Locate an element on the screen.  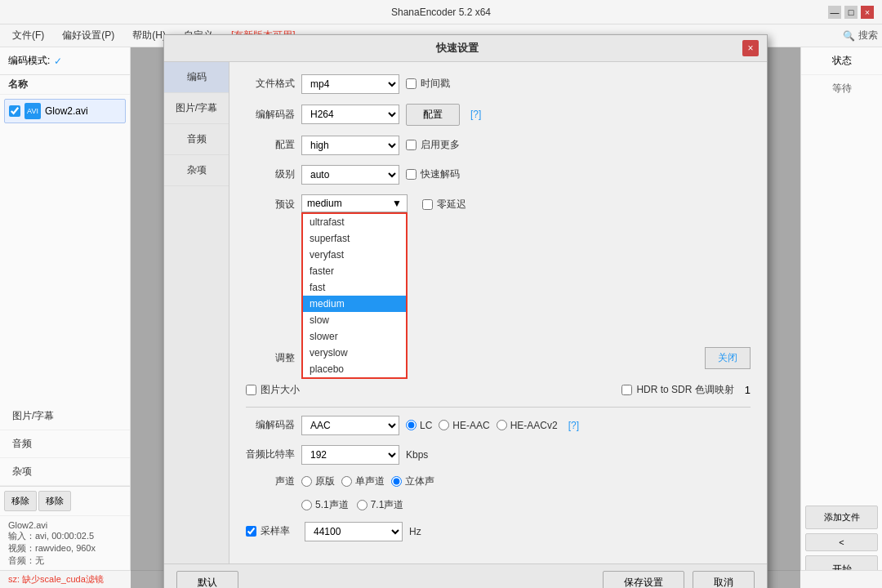
file-info-video: 视频：rawvideo, 960x is located at coordinates (65, 549).